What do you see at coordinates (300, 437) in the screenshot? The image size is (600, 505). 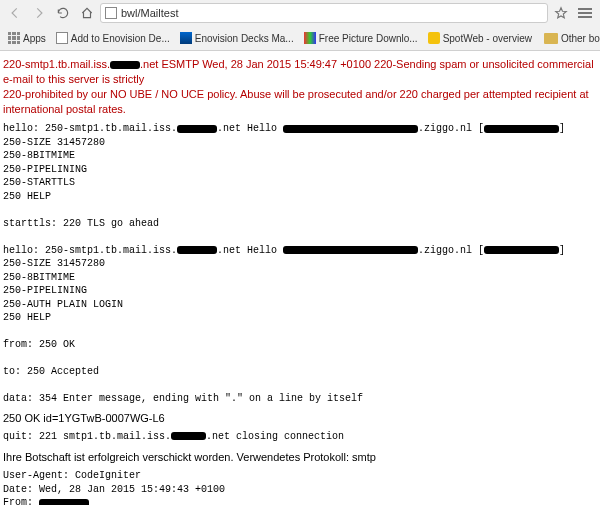 I see `smtp-quit-line: quit: 221 smtp1.tb.mail.iss..net closing…` at bounding box center [300, 437].